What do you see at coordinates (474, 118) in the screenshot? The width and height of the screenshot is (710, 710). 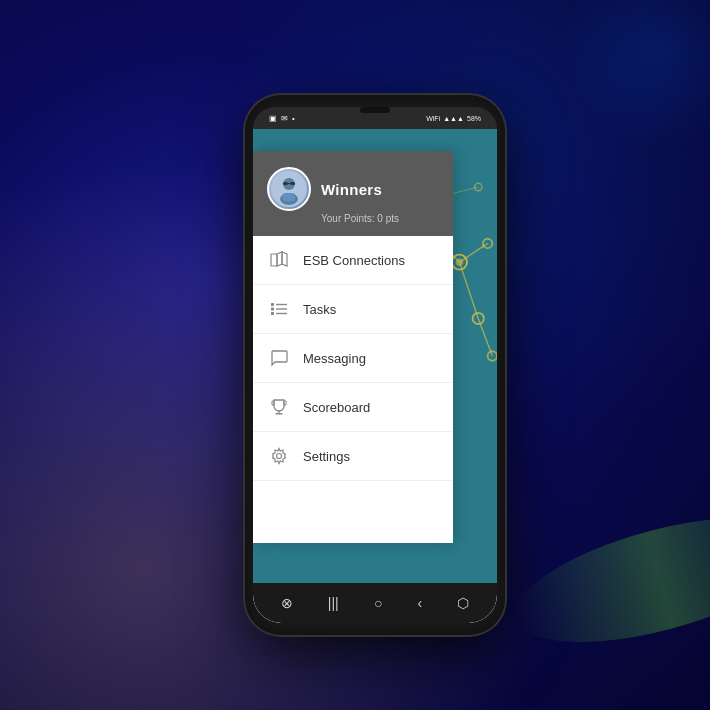 I see `battery-level: 58%` at bounding box center [474, 118].